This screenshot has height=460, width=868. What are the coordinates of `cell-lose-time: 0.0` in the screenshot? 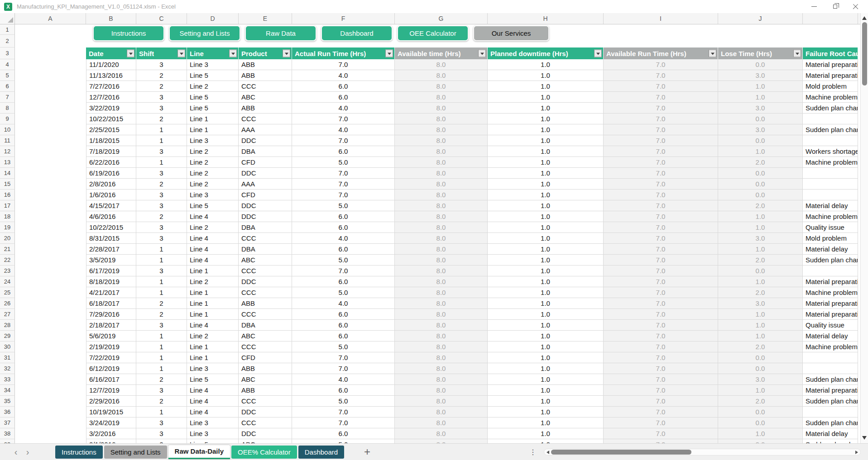 It's located at (761, 173).